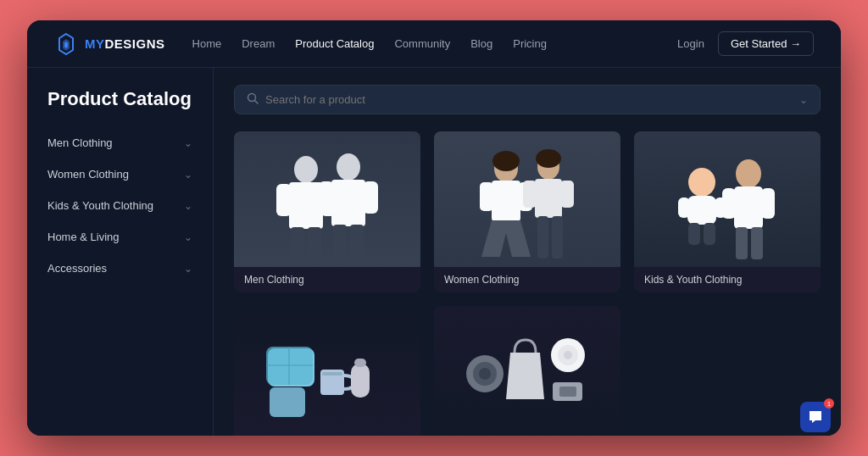 This screenshot has height=456, width=868. What do you see at coordinates (327, 371) in the screenshot?
I see `product-image-home` at bounding box center [327, 371].